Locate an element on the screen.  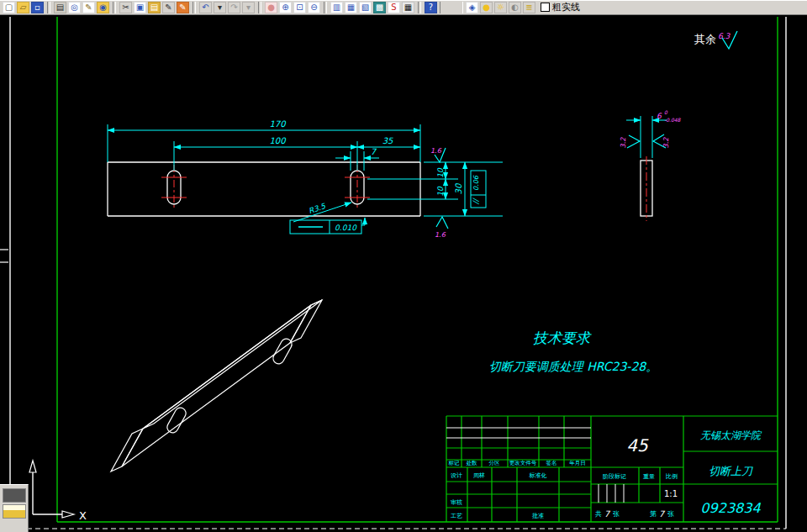
organization-name: 无锡太湖学院 is located at coordinates (731, 435).